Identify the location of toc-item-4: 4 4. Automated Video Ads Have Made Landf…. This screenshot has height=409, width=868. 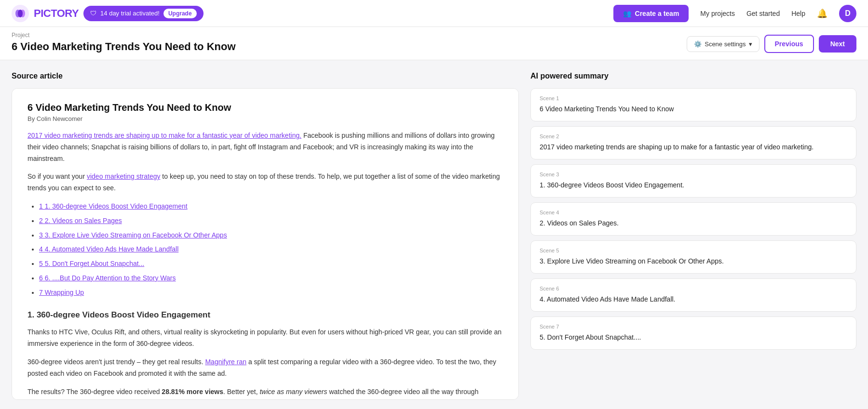
(271, 250).